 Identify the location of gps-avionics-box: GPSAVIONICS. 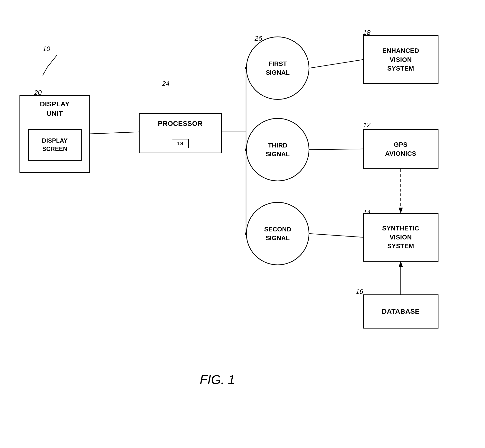
(401, 149).